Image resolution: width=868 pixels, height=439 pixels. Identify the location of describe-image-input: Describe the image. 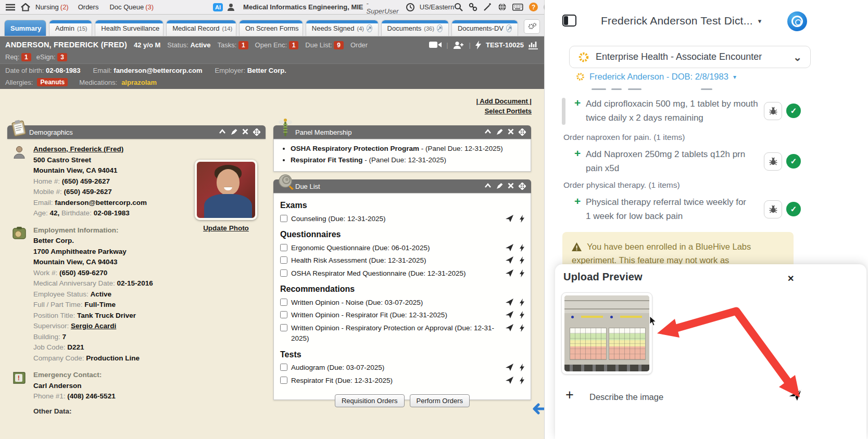
(626, 397).